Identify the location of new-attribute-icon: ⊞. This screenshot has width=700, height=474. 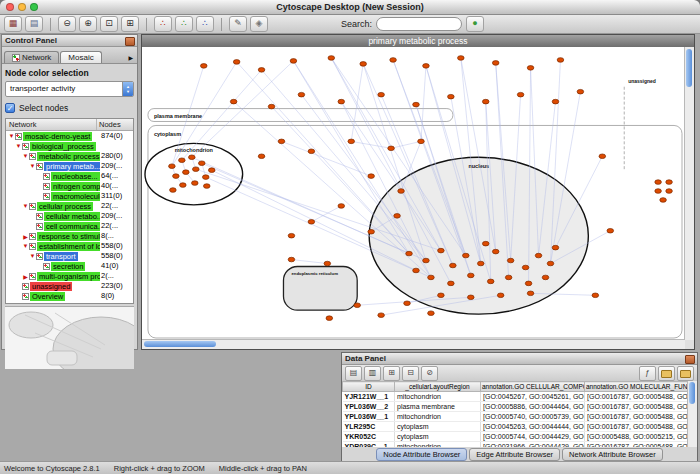
(392, 374).